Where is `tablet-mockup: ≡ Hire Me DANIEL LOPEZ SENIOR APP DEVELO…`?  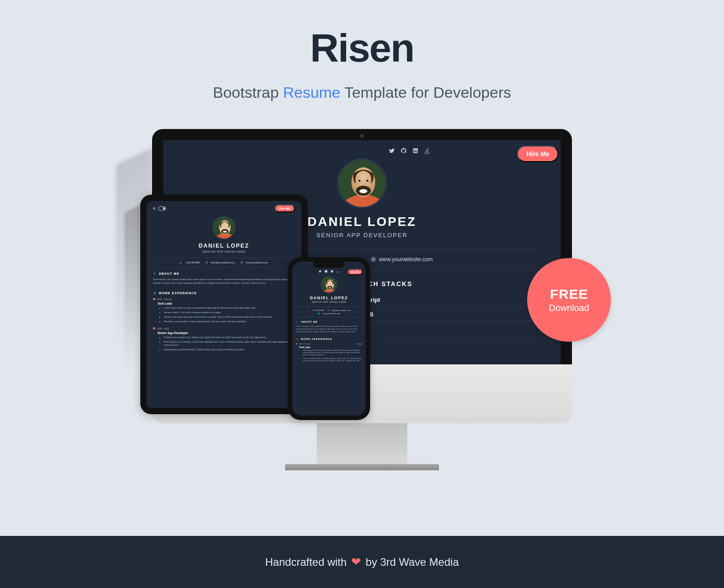
tablet-mockup: ≡ Hire Me DANIEL LOPEZ SENIOR APP DEVELO… is located at coordinates (224, 304).